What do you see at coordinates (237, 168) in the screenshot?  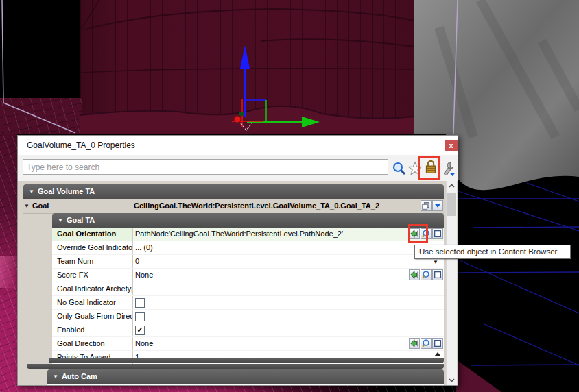 I see `search-toolbar` at bounding box center [237, 168].